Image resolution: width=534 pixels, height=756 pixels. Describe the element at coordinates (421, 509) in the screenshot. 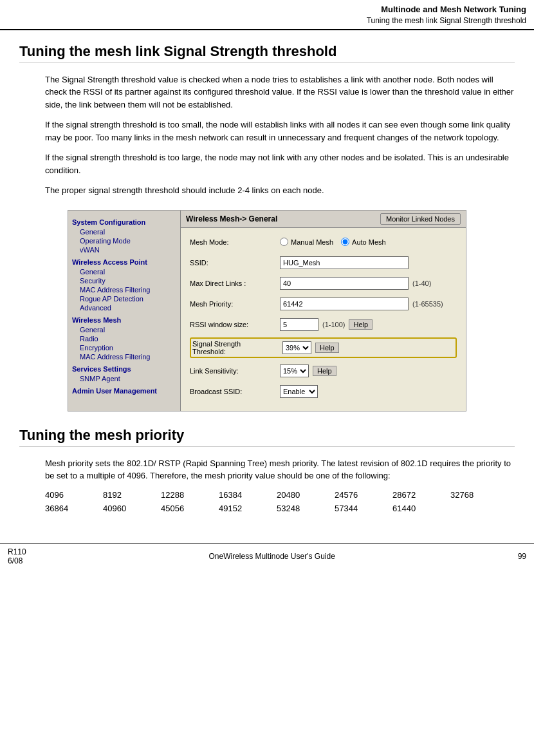

I see `priority-val-61440: 61440` at that location.